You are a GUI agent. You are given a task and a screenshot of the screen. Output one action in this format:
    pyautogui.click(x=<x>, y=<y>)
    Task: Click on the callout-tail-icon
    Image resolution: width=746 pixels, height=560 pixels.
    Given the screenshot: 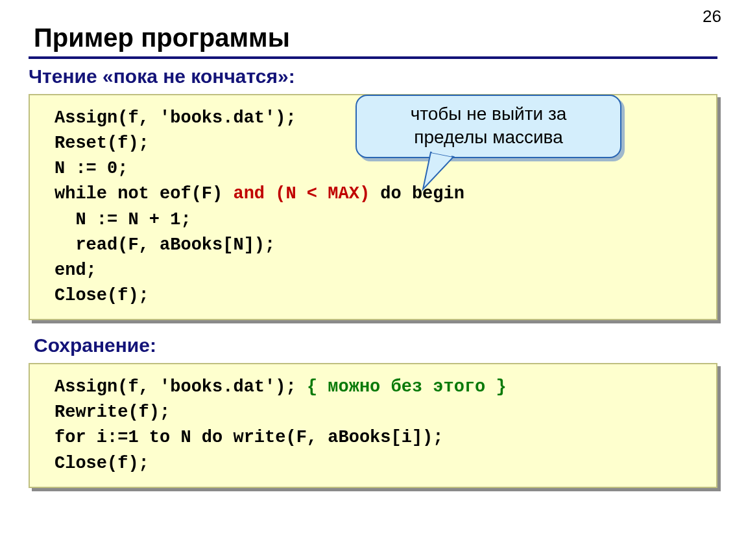 What is the action you would take?
    pyautogui.click(x=440, y=172)
    